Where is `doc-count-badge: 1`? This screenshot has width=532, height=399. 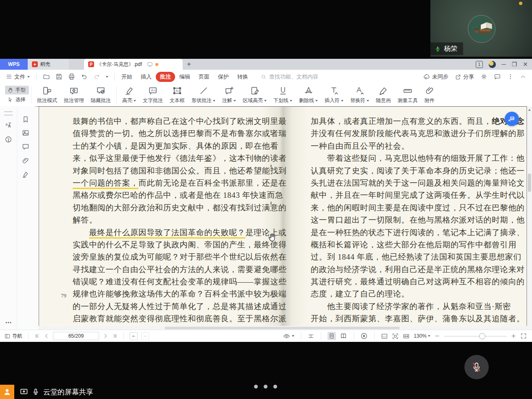 doc-count-badge: 1 is located at coordinates (480, 65).